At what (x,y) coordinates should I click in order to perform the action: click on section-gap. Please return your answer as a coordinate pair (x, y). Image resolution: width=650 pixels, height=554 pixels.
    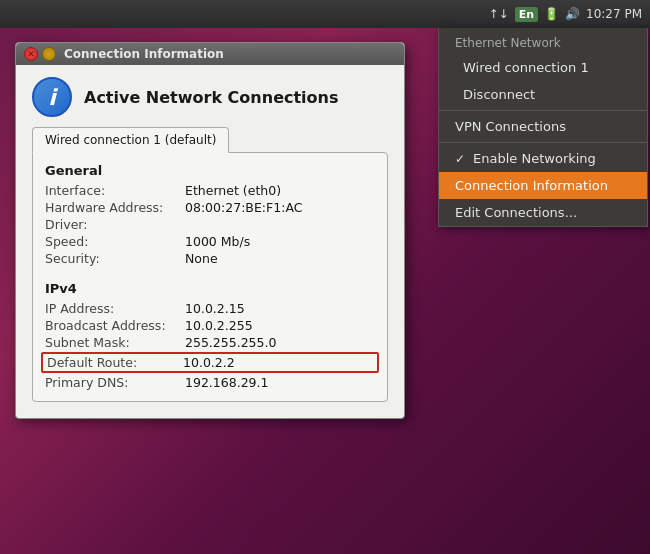
    Looking at the image, I should click on (210, 271).